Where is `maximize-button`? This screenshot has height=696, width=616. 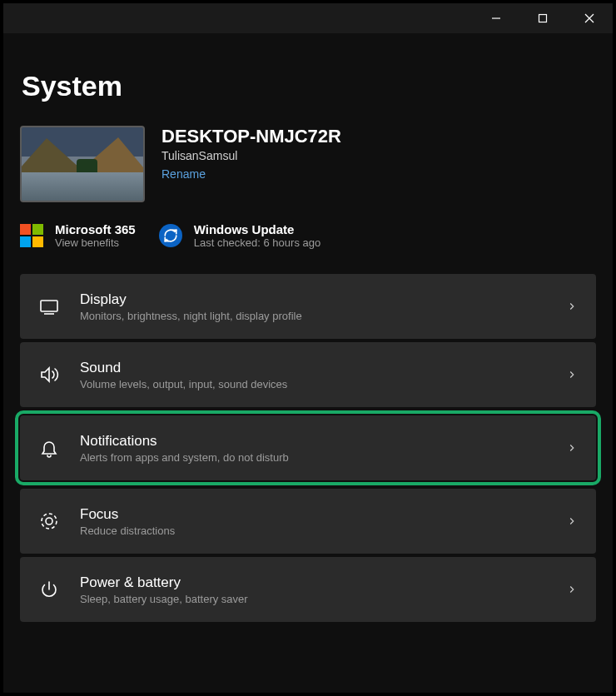 maximize-button is located at coordinates (543, 18).